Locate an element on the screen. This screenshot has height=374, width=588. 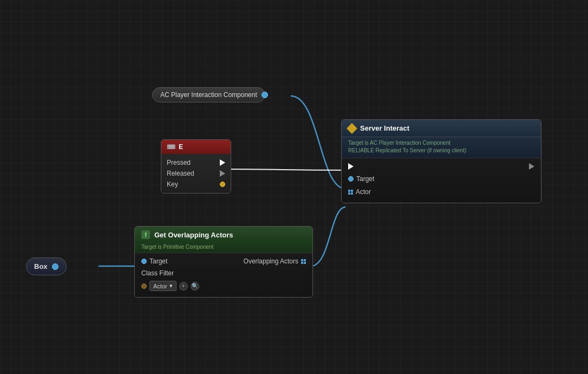
server-subtitle-line2: RELIABLE Replicated To Server (if owning… is located at coordinates (441, 151).